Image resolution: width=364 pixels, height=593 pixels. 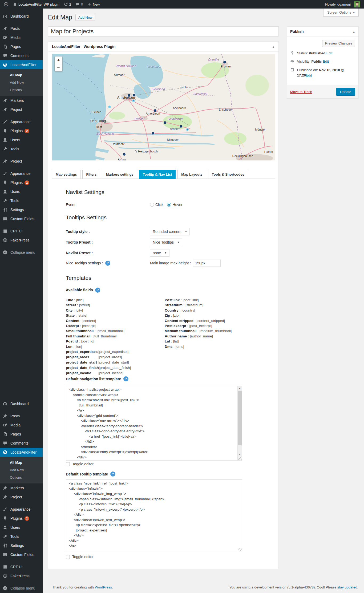 I want to click on publish-box-header: Publish, so click(x=323, y=31).